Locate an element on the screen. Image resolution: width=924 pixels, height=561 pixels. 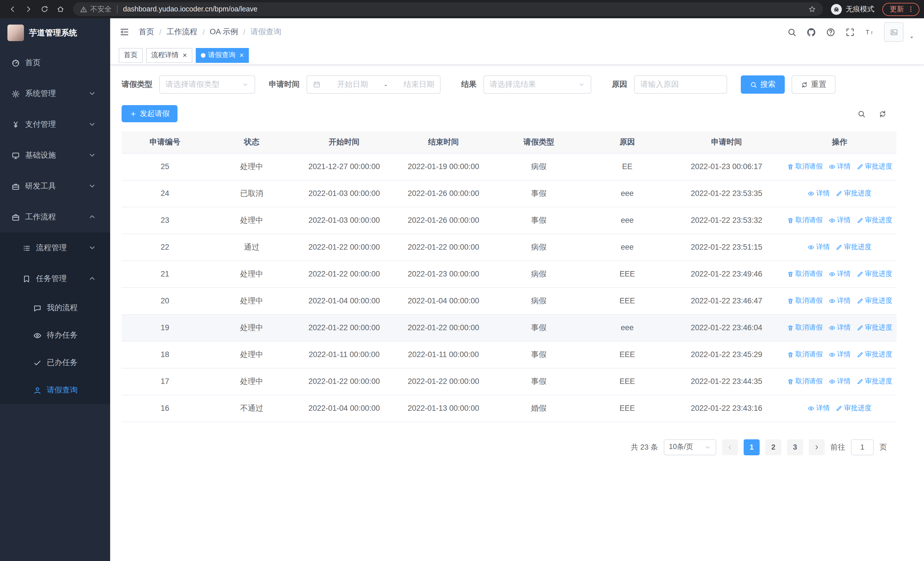
sidebar-item-label: 基础设施 is located at coordinates (40, 155).